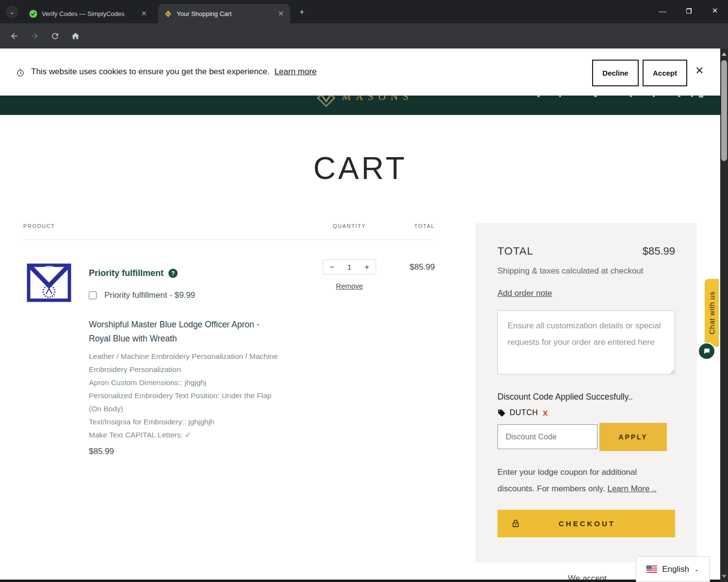 This screenshot has width=728, height=582. What do you see at coordinates (724, 111) in the screenshot?
I see `scrollbar-thumb` at bounding box center [724, 111].